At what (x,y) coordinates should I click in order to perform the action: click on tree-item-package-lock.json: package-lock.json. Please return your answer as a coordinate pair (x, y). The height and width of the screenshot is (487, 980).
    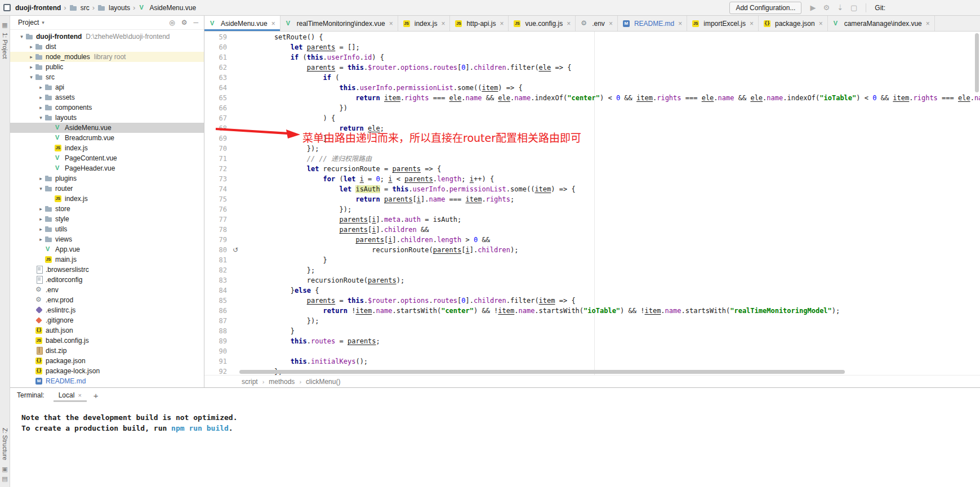
    Looking at the image, I should click on (107, 371).